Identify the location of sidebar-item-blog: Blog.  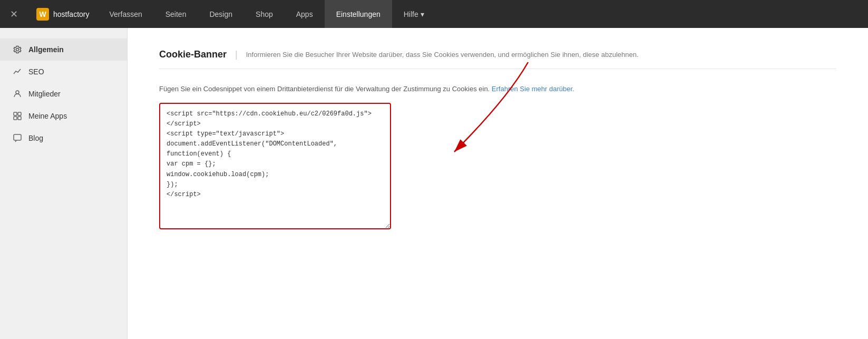
(63, 138).